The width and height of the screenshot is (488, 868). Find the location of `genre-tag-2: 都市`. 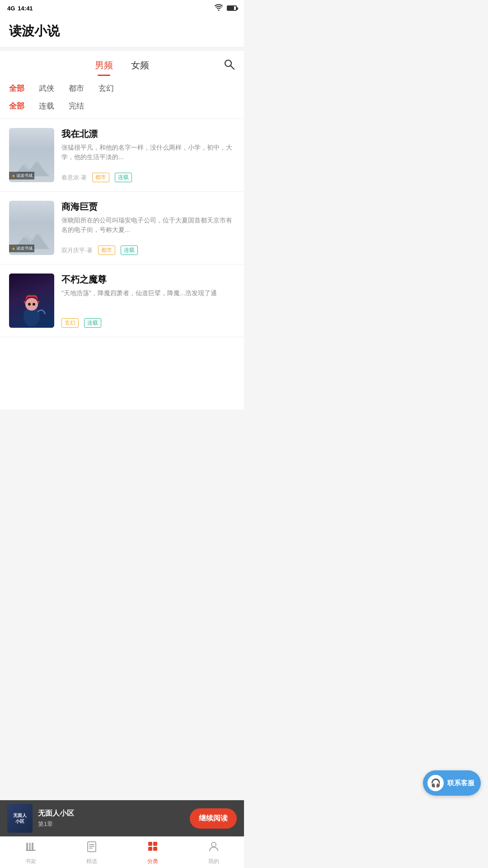

genre-tag-2: 都市 is located at coordinates (107, 250).